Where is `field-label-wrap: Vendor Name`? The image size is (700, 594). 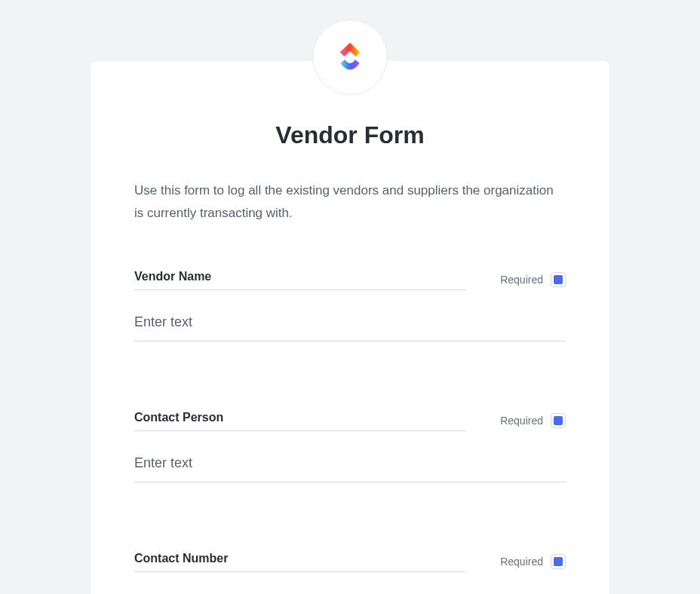 field-label-wrap: Vendor Name is located at coordinates (300, 280).